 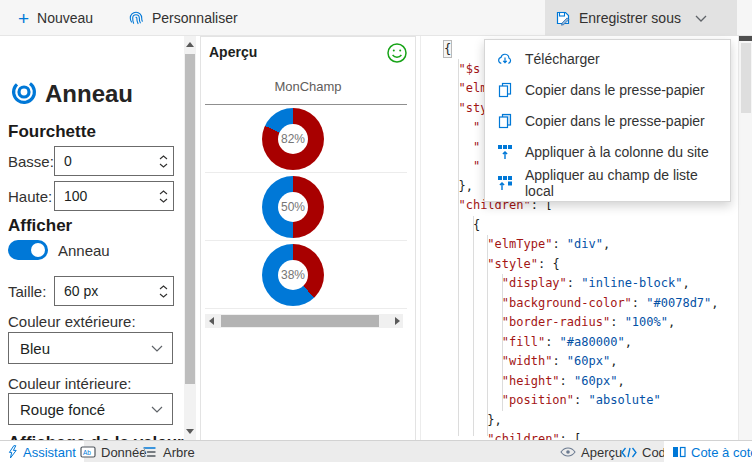 What do you see at coordinates (114, 161) in the screenshot?
I see `low-input: 0` at bounding box center [114, 161].